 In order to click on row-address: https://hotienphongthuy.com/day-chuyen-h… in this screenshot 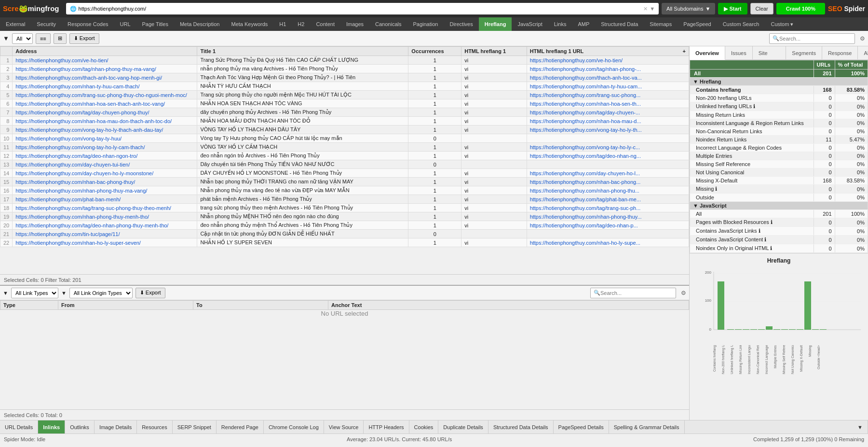, I will do `click(105, 173)`.